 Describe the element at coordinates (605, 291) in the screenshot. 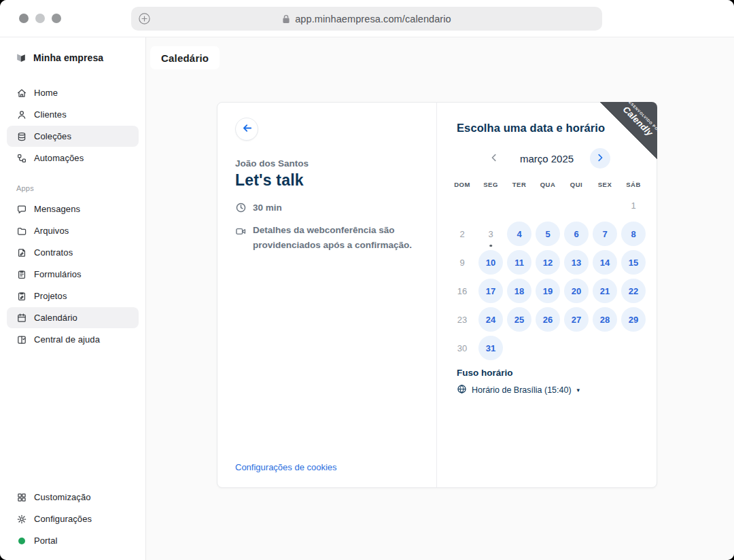

I see `calendar-day-21: 21` at that location.